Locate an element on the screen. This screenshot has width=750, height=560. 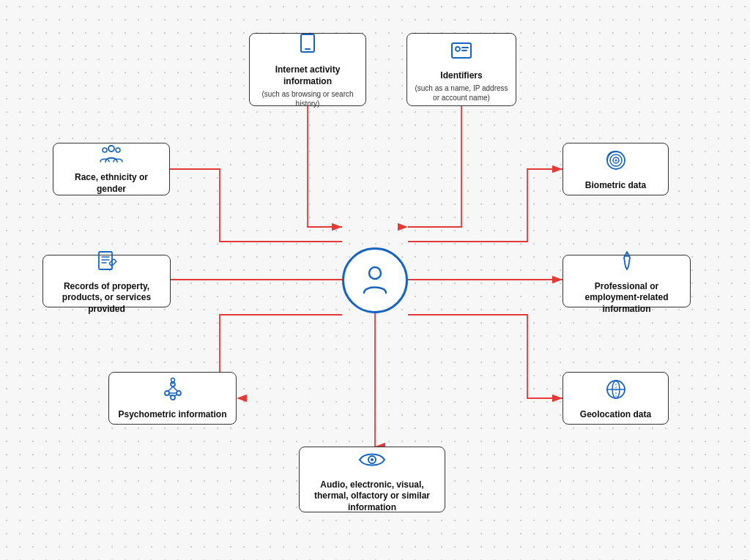
records-title: Records of property, products, or servic… is located at coordinates (107, 299).